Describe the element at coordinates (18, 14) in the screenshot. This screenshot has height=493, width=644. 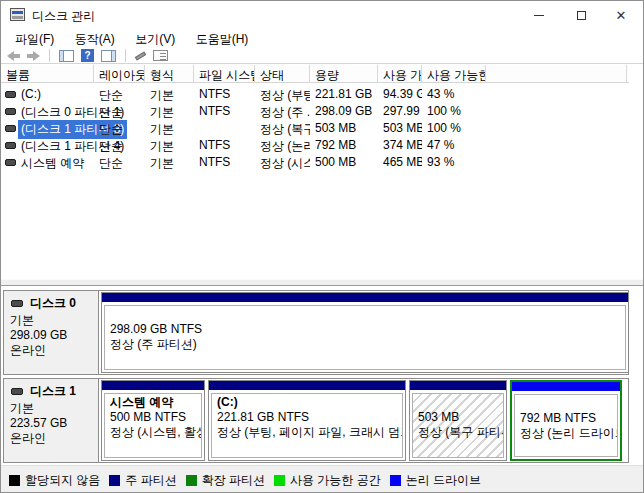
I see `app-icon` at that location.